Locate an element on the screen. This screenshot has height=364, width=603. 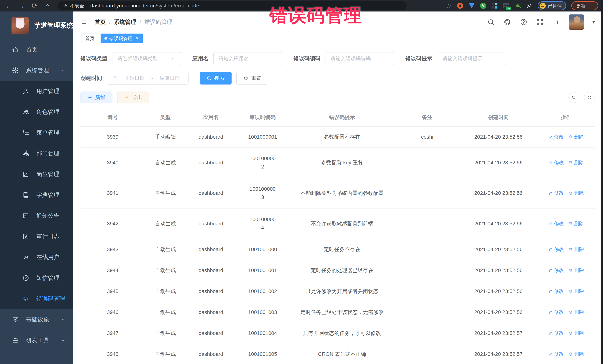
sidebar-item-sms: 短信管理 is located at coordinates (37, 278).